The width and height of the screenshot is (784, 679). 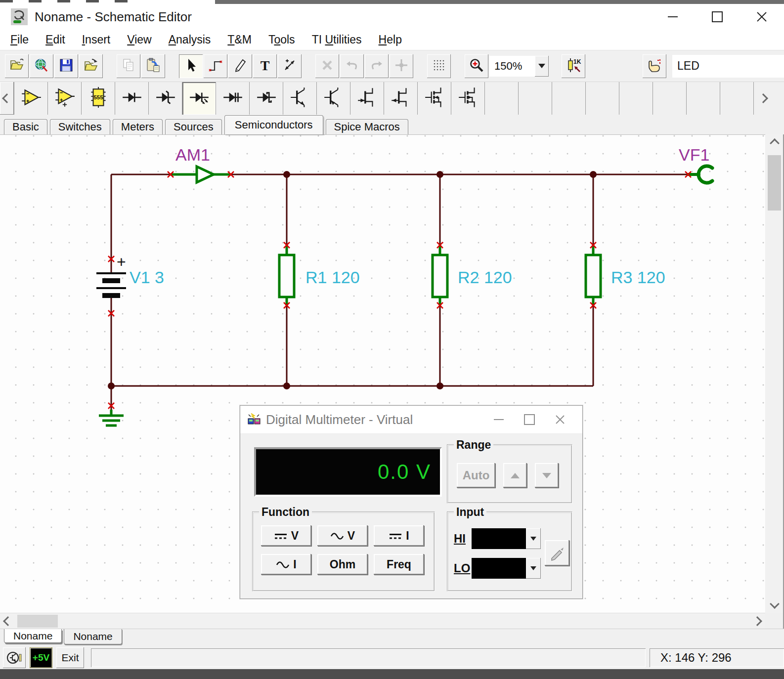 I want to click on dimension-button, so click(x=290, y=66).